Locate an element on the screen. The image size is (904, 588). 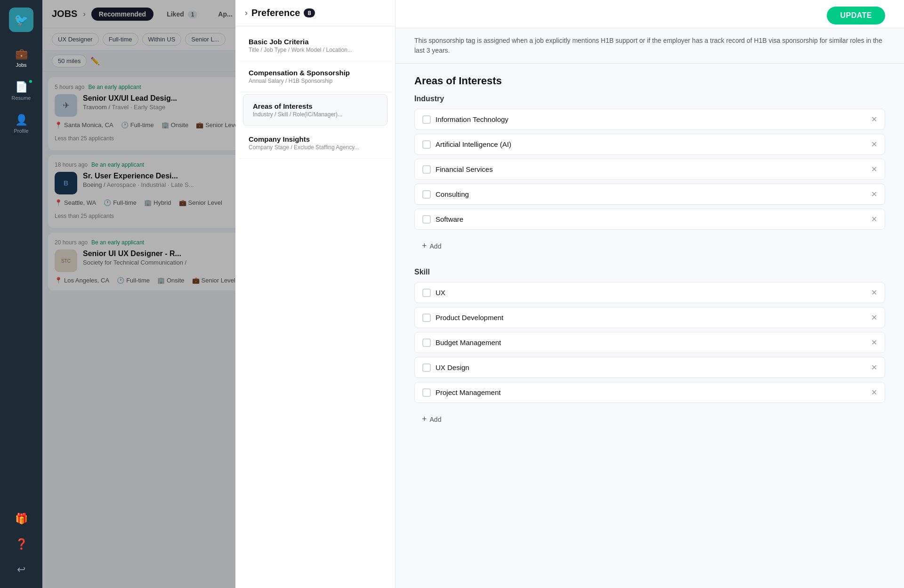
skill-tag-product: Product Development ✕ is located at coordinates (650, 317).